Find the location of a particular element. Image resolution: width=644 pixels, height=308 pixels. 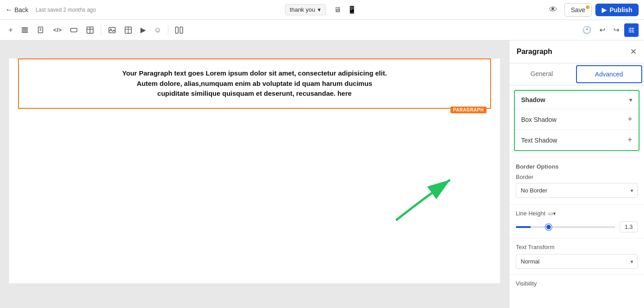

visibility-section: Visibility is located at coordinates (577, 283).